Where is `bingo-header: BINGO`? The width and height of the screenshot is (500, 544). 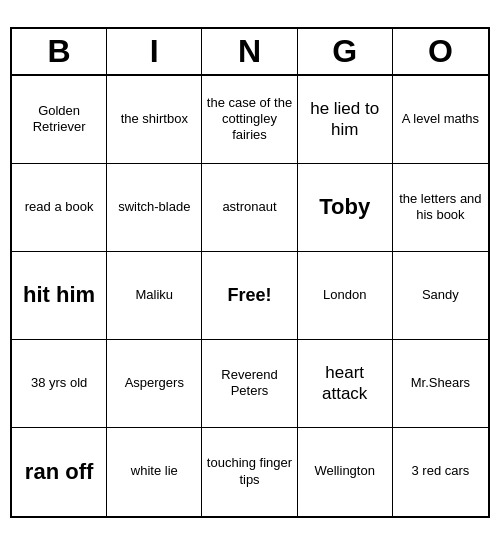 bingo-header: BINGO is located at coordinates (250, 52).